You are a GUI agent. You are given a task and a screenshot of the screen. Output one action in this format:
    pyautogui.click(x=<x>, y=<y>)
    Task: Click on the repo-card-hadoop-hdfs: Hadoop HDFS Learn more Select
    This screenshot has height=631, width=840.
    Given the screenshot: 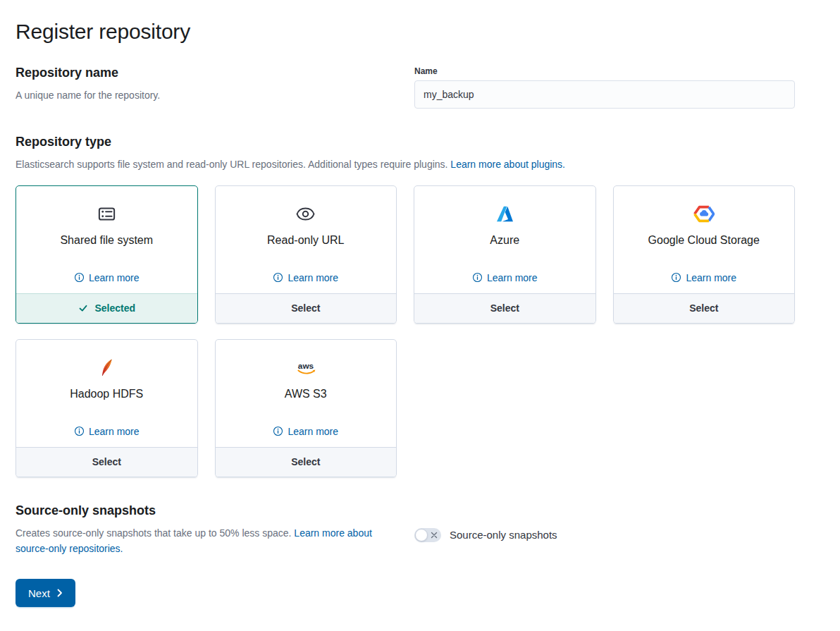 What is the action you would take?
    pyautogui.click(x=107, y=408)
    